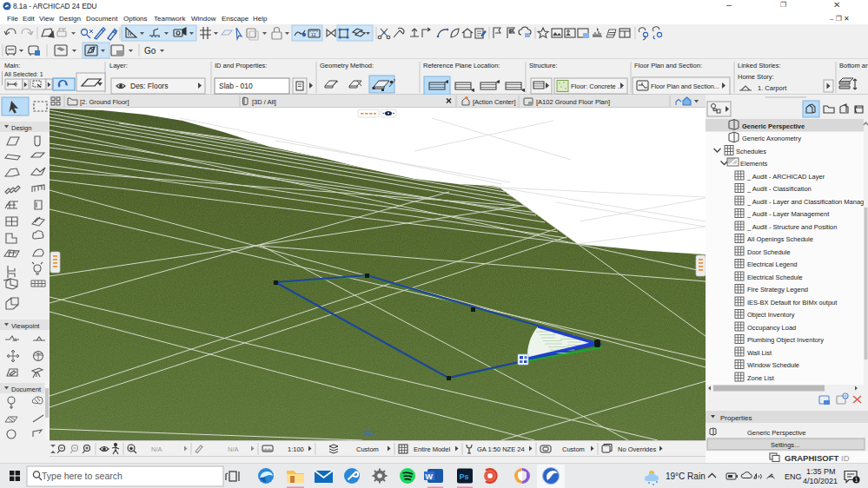 The width and height of the screenshot is (868, 488). I want to click on svg-text: 1:100, so click(295, 450).